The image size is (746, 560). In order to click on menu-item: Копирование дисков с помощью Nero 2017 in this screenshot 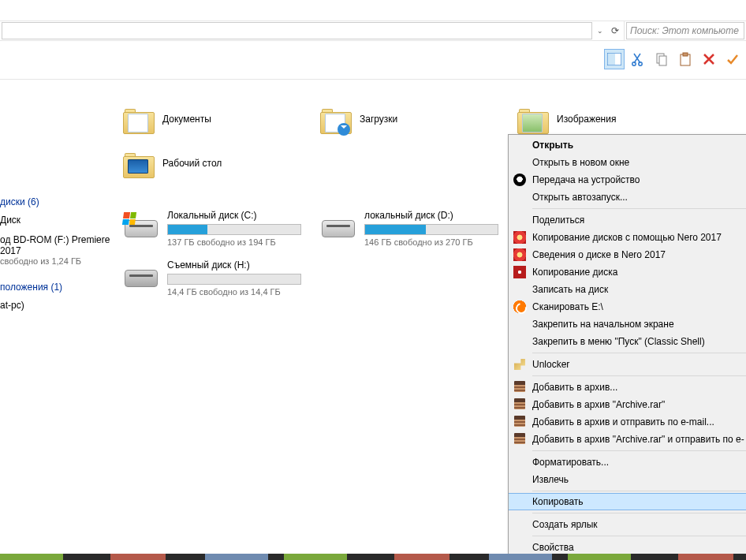, I will do `click(628, 237)`.